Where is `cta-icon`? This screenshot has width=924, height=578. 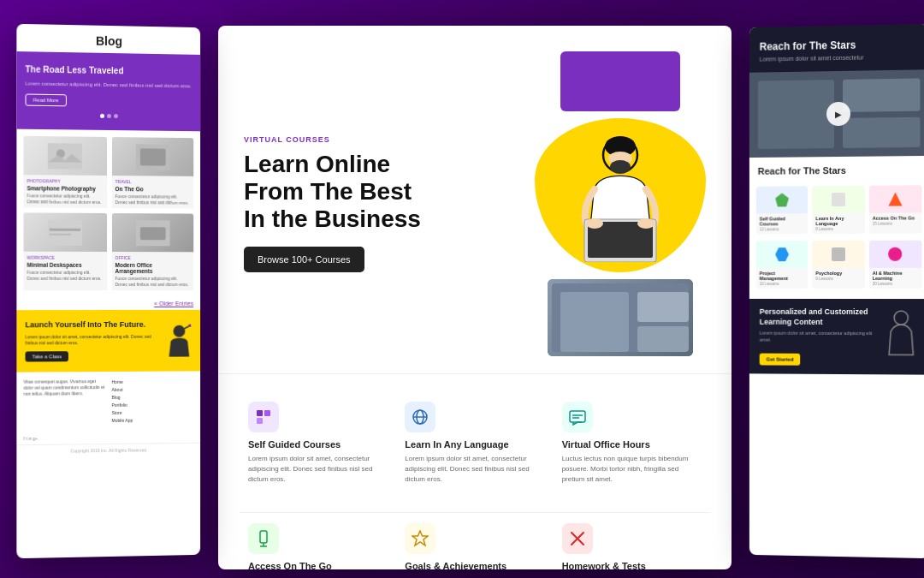 cta-icon is located at coordinates (180, 341).